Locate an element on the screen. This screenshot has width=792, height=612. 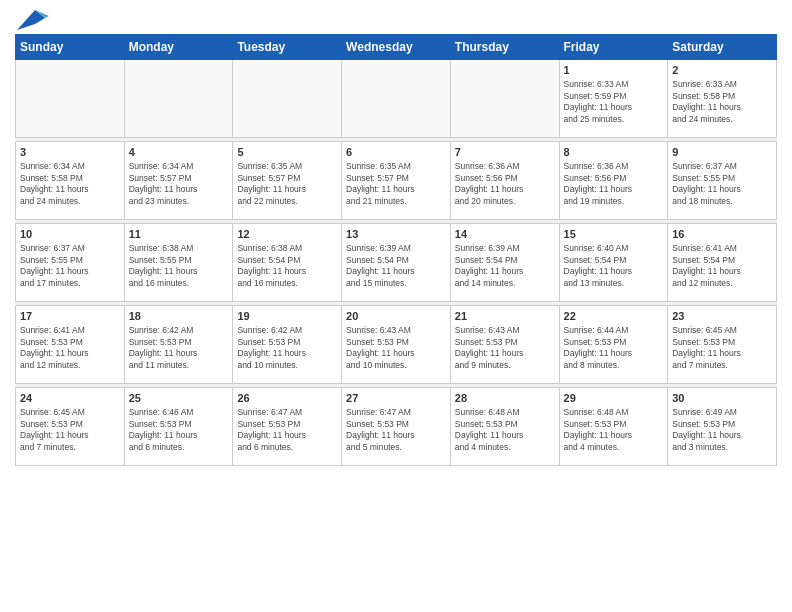
day-number: 16 is located at coordinates (722, 234).